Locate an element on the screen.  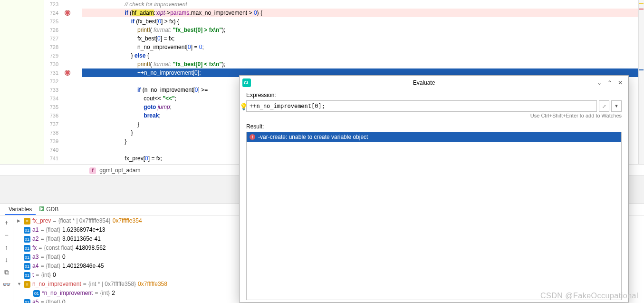
variable-value: 418098.562 is located at coordinates (90, 248).